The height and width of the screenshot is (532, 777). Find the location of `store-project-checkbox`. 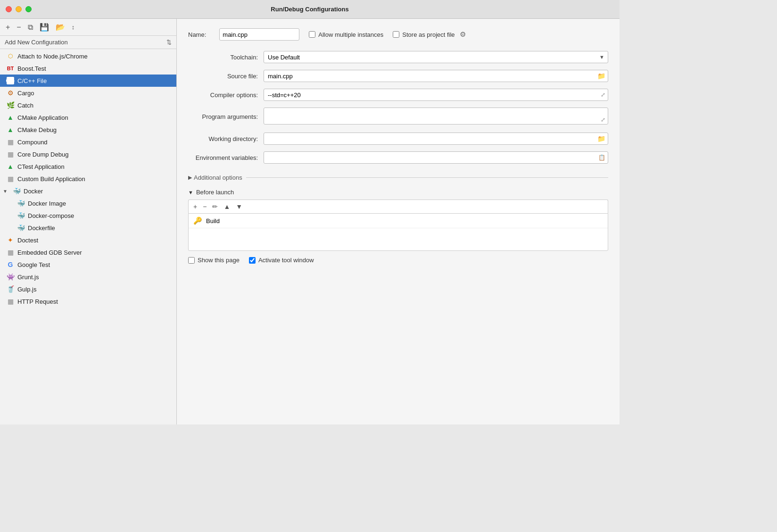

store-project-checkbox is located at coordinates (396, 34).